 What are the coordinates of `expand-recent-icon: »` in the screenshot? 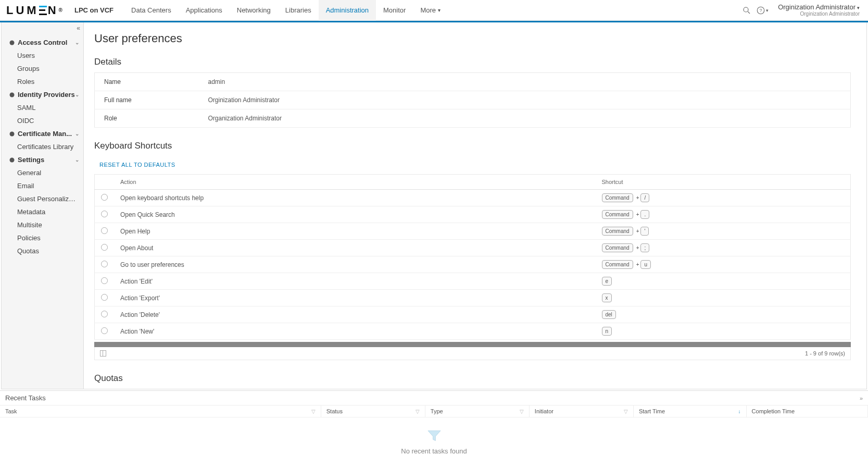 It's located at (861, 398).